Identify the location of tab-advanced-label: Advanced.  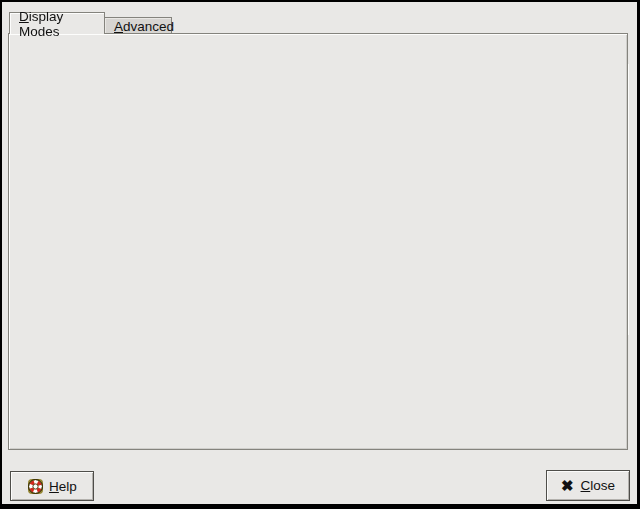
(144, 26).